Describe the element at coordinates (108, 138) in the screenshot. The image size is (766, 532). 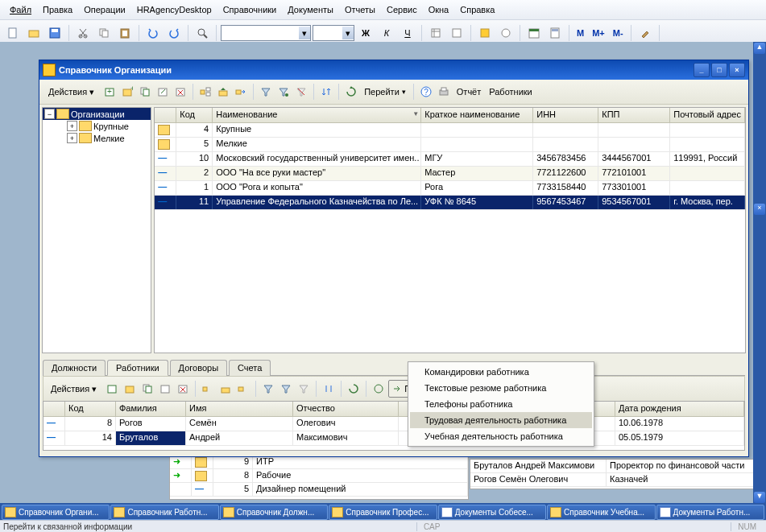
I see `tree-item: + Мелкие` at that location.